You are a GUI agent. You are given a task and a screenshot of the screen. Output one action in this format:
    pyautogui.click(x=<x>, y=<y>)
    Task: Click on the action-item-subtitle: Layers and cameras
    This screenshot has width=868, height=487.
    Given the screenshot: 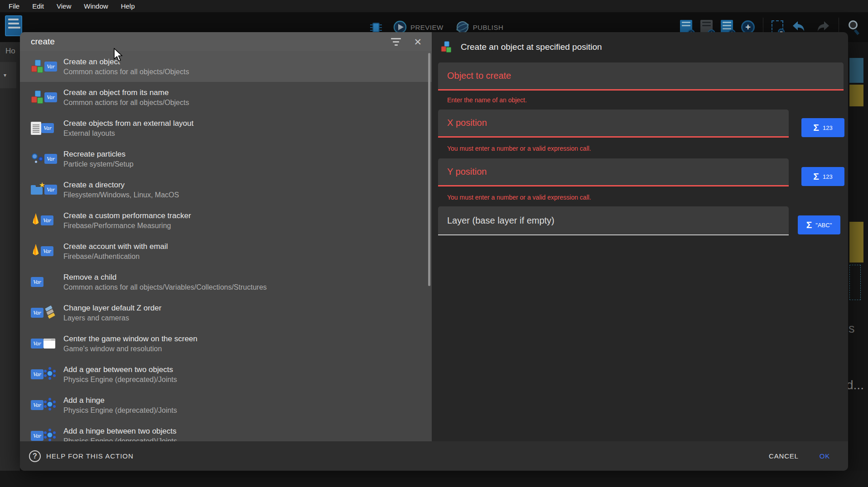 What is the action you would take?
    pyautogui.click(x=112, y=318)
    